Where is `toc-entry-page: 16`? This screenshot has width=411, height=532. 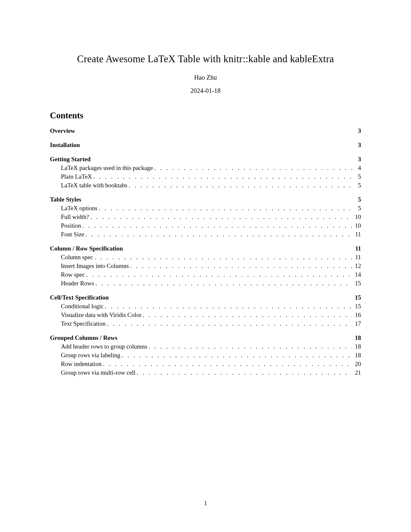
toc-entry-page: 16 is located at coordinates (357, 315).